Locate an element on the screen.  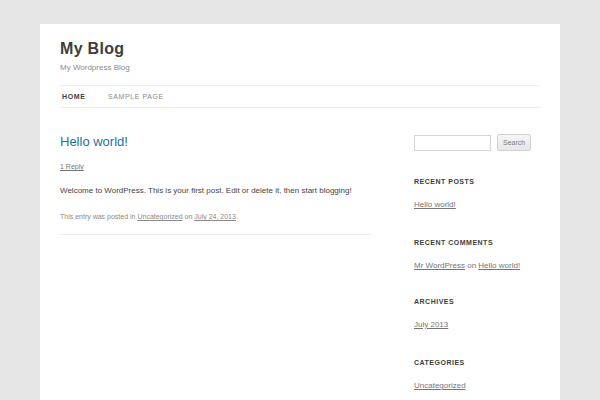
categories-title: CATEGORIES is located at coordinates (477, 362).